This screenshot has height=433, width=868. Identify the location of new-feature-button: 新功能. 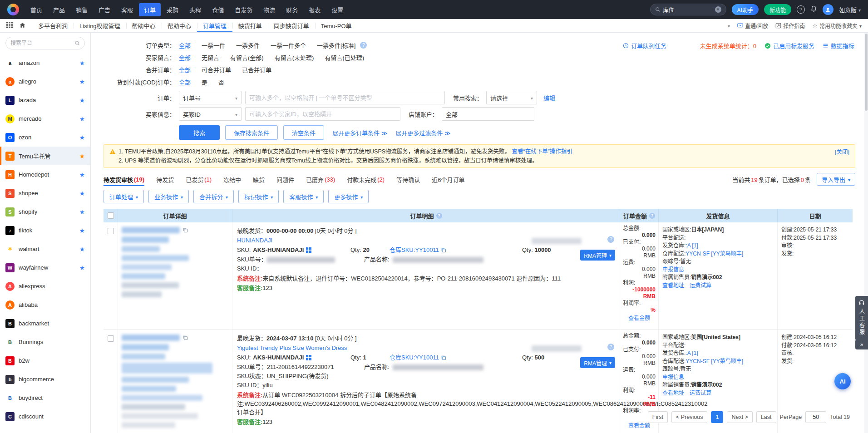
(778, 10).